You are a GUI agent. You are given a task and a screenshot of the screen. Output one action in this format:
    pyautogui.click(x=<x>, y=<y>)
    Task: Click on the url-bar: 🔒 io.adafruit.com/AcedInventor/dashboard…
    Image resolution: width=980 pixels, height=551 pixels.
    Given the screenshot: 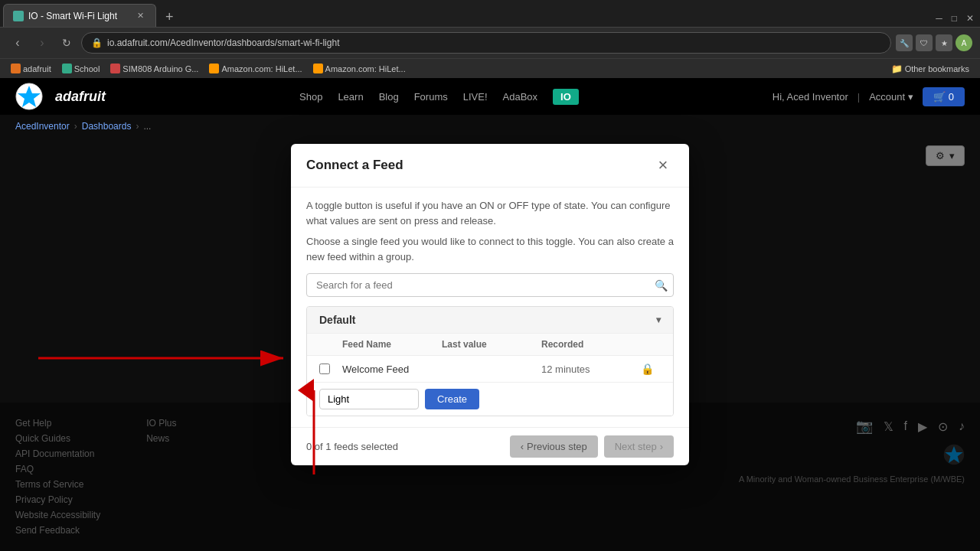 What is the action you would take?
    pyautogui.click(x=486, y=43)
    